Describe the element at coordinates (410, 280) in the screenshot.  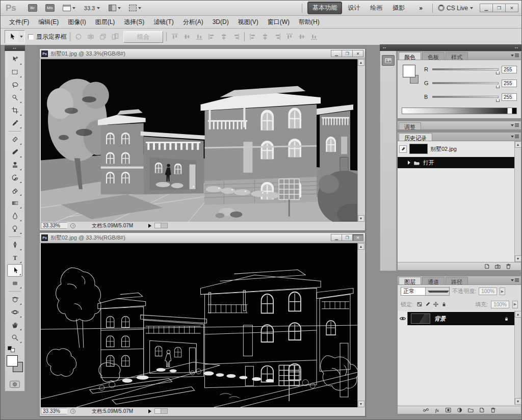
I see `layers-tab: 图层` at that location.